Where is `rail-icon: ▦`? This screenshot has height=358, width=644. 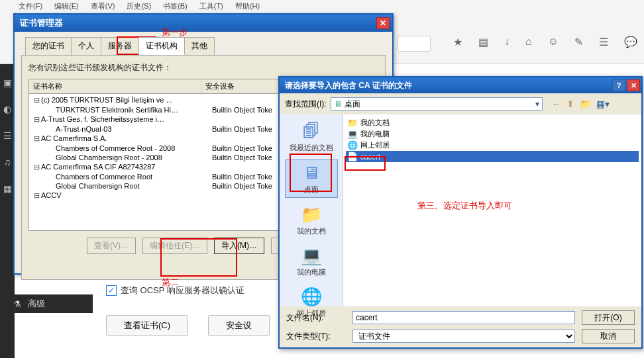 rail-icon: ▦ is located at coordinates (8, 189).